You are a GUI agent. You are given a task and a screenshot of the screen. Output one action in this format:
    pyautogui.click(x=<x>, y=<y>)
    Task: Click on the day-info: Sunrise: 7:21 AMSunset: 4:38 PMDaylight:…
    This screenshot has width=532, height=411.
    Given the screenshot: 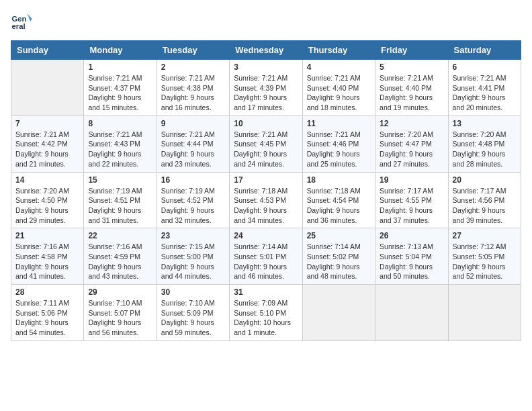 What is the action you would take?
    pyautogui.click(x=193, y=93)
    